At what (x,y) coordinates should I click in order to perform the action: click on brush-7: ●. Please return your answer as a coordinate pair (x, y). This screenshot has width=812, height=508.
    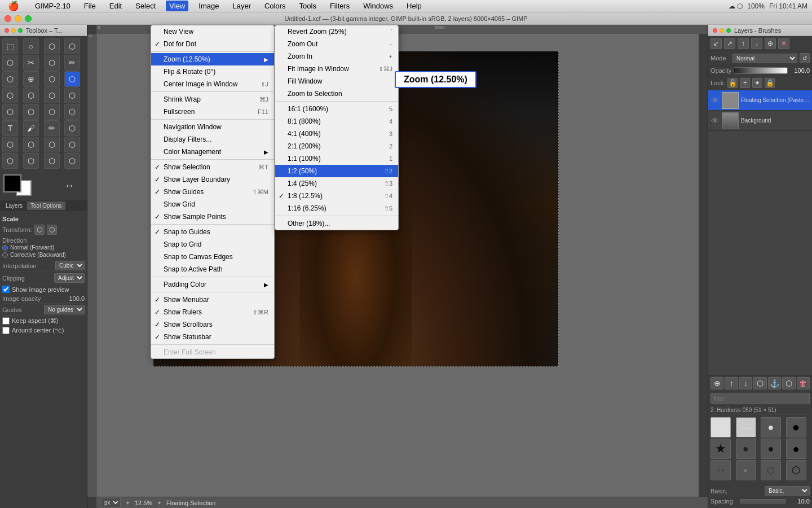
    Looking at the image, I should click on (771, 449).